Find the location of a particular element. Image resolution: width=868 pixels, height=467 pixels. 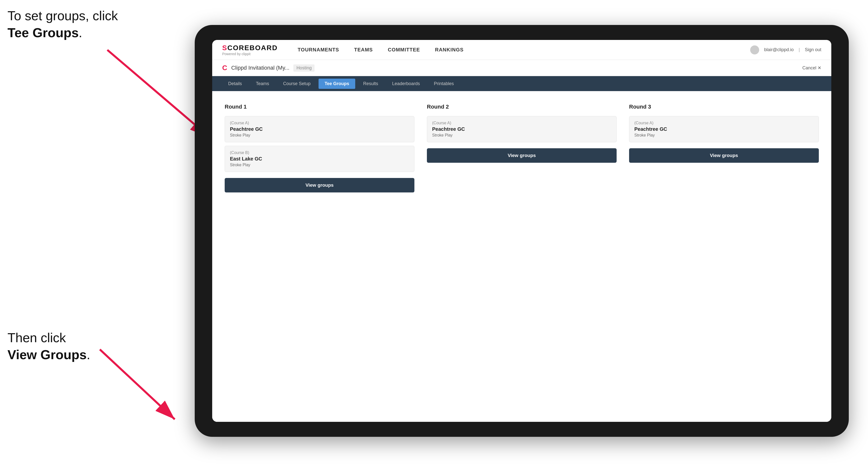

round-2-course-a-format: Stroke Play is located at coordinates (522, 135).